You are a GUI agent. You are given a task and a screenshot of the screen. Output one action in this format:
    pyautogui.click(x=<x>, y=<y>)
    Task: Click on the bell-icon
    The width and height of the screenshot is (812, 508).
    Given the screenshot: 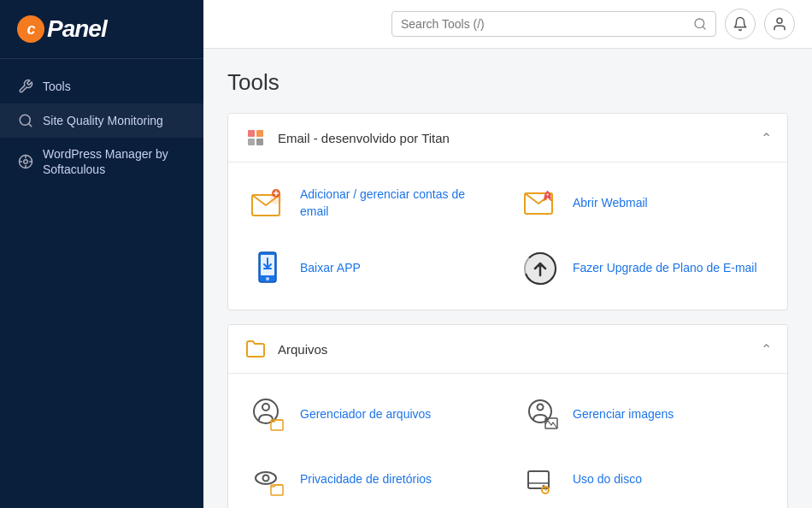 What is the action you would take?
    pyautogui.click(x=740, y=24)
    